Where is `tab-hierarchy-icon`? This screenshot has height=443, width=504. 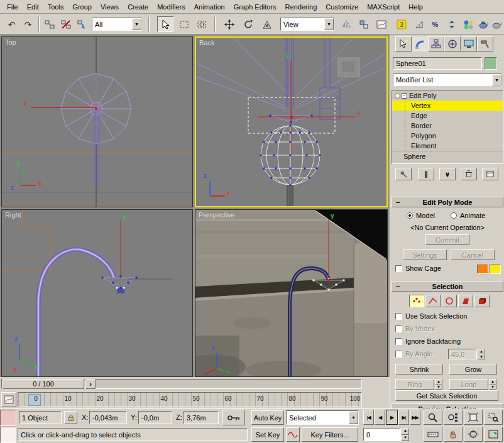 tab-hierarchy-icon is located at coordinates (436, 44).